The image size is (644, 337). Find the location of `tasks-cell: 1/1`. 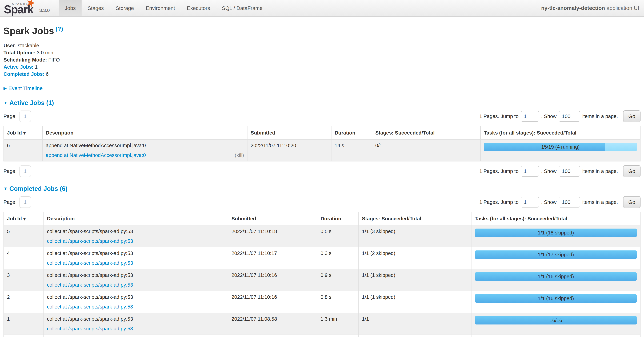

tasks-cell: 1/1 is located at coordinates (556, 336).